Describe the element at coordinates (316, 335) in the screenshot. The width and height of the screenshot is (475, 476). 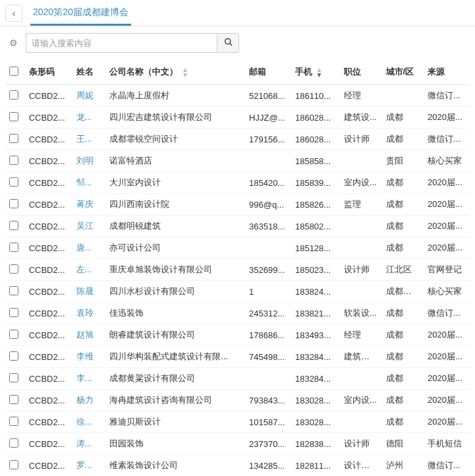
I see `cell-phone: 183493...` at that location.